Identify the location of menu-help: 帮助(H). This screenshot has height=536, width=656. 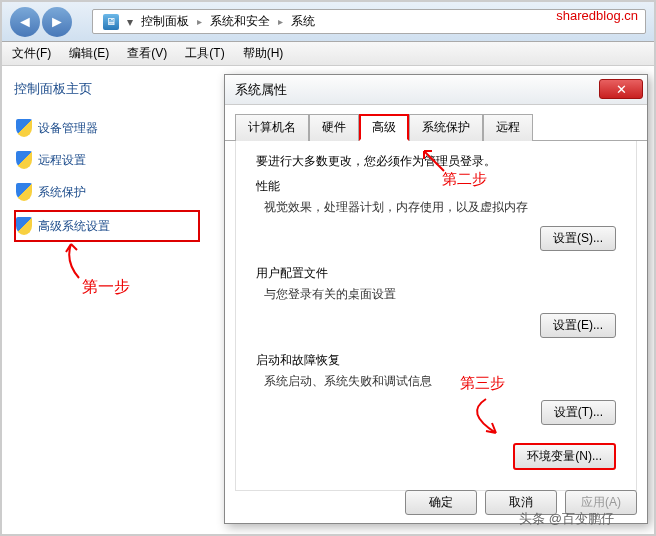
(264, 54).